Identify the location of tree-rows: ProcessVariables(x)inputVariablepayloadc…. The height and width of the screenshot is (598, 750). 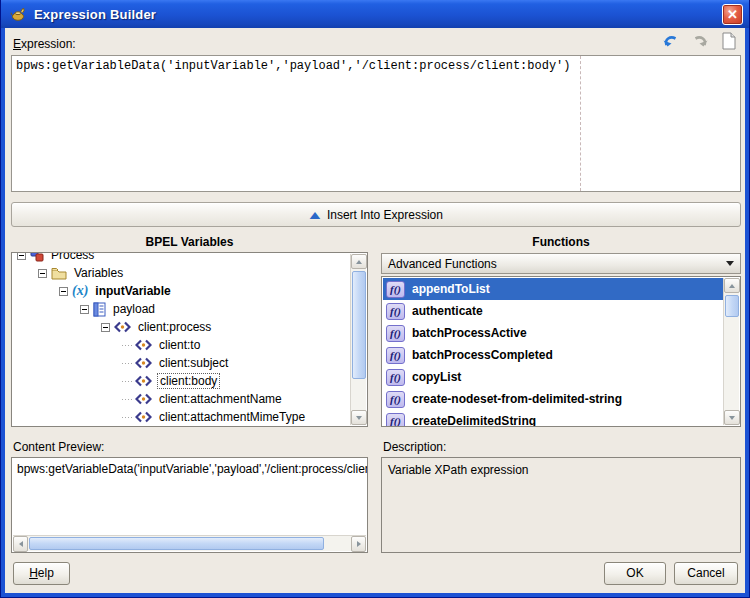
(182, 340).